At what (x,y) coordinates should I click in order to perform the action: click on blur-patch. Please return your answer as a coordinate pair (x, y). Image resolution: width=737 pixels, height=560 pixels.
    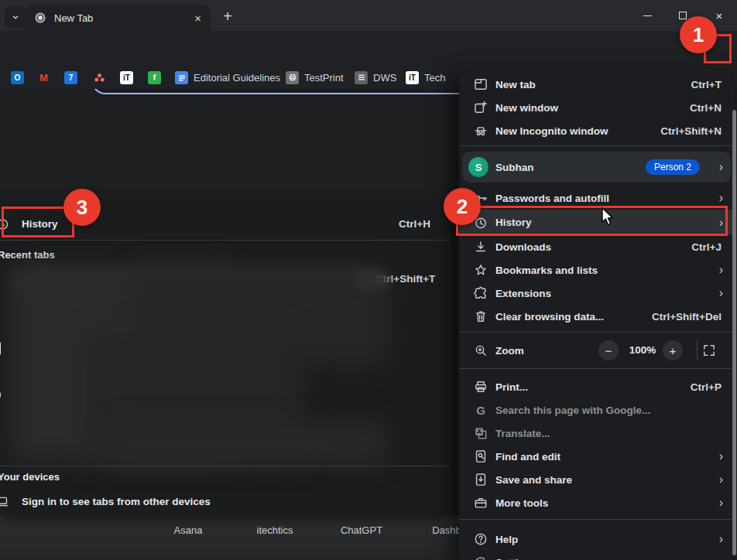
    Looking at the image, I should click on (372, 280).